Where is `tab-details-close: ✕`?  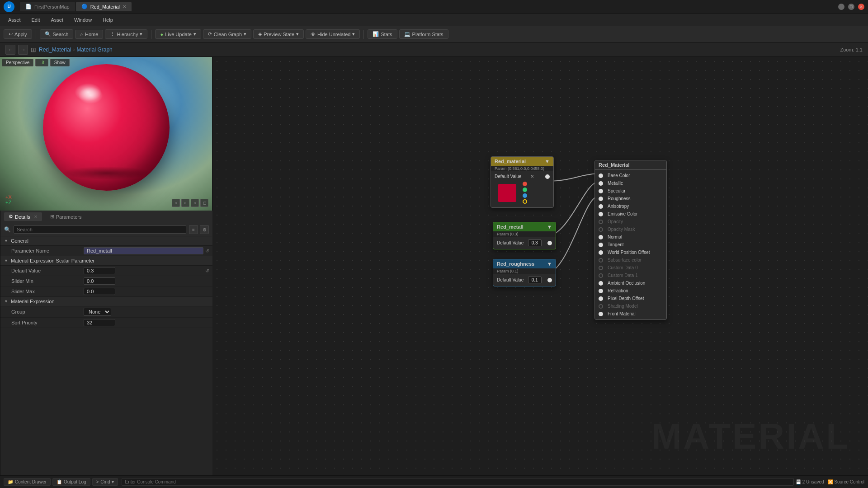 tab-details-close: ✕ is located at coordinates (36, 217).